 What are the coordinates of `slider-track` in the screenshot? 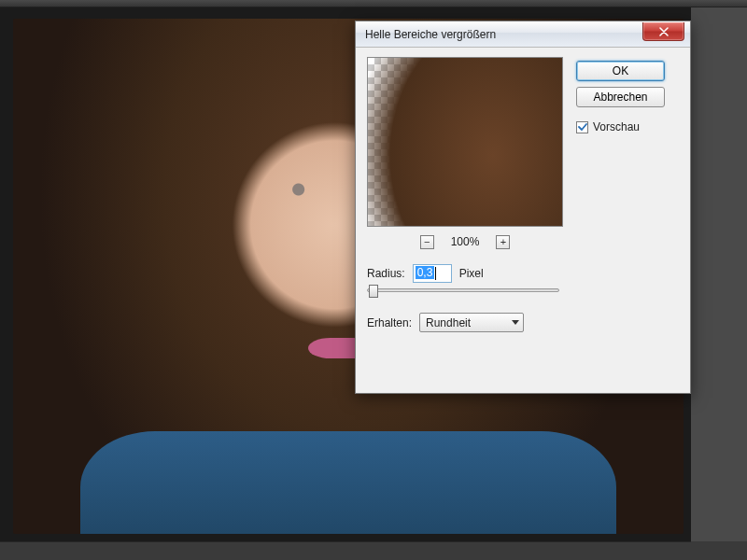 It's located at (463, 290).